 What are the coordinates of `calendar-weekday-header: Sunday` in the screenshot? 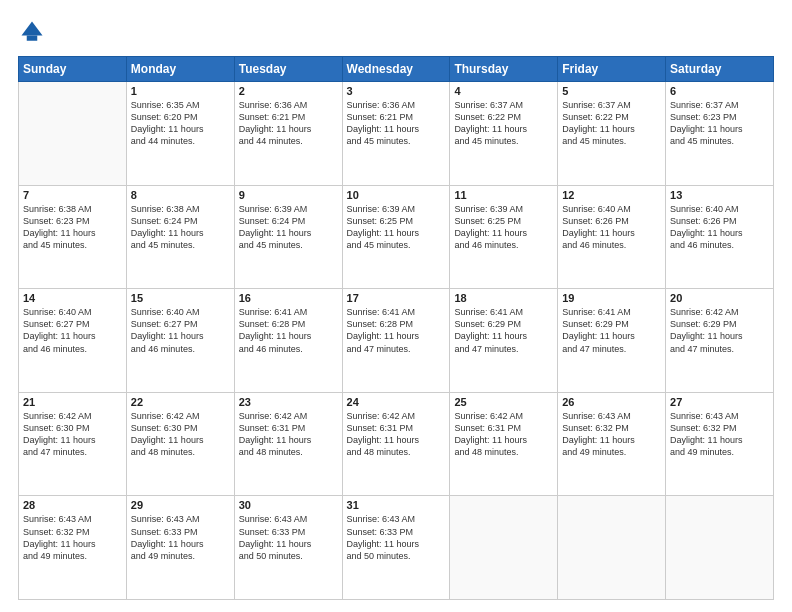 It's located at (73, 70).